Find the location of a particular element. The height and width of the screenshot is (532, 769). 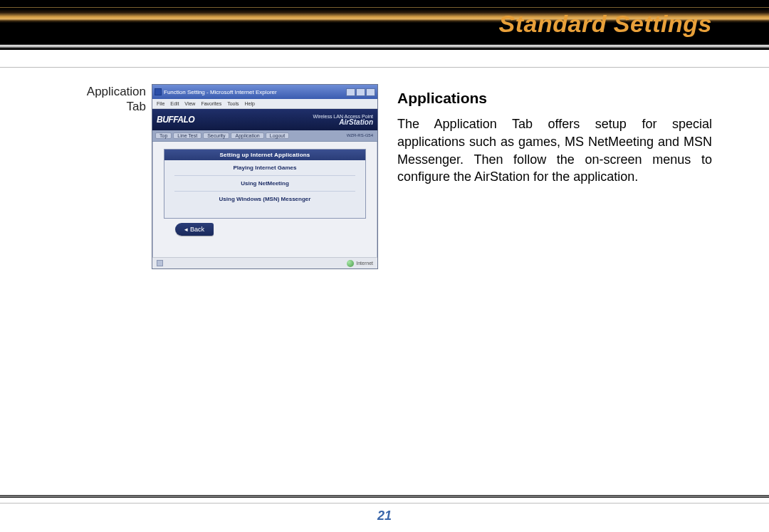

menu-item: Edit is located at coordinates (174, 104).